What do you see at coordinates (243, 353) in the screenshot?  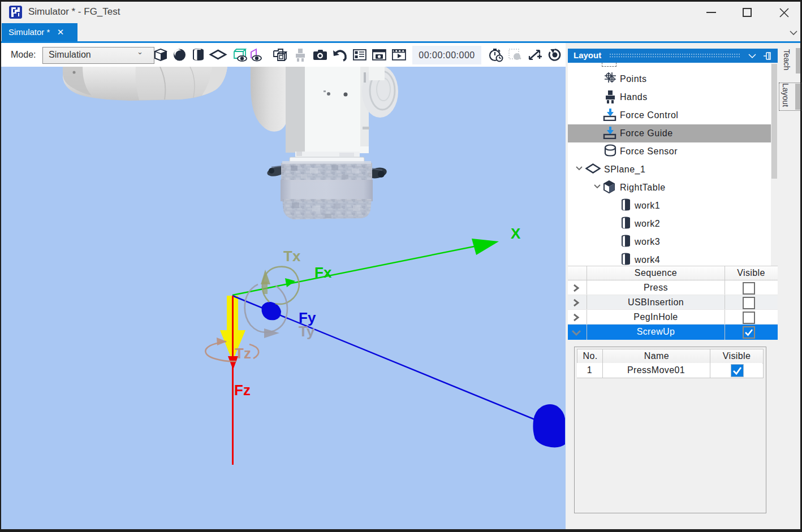 I see `svg-text: Tz` at bounding box center [243, 353].